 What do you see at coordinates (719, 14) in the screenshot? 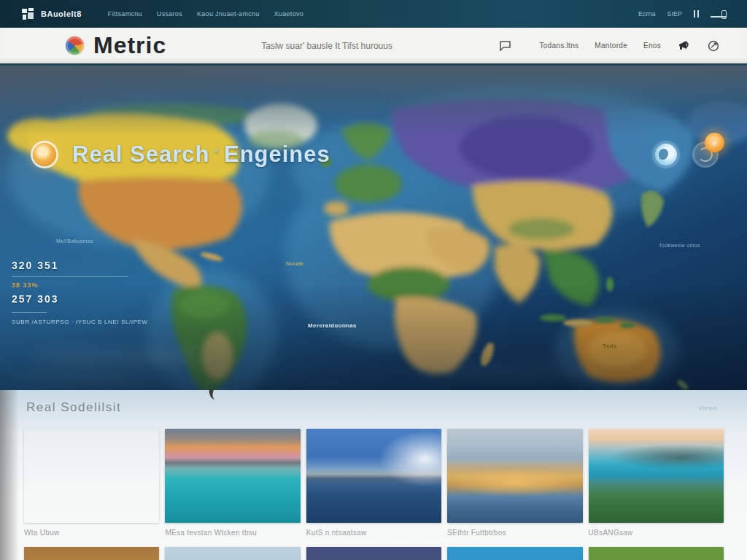
I see `toggle-icon` at bounding box center [719, 14].